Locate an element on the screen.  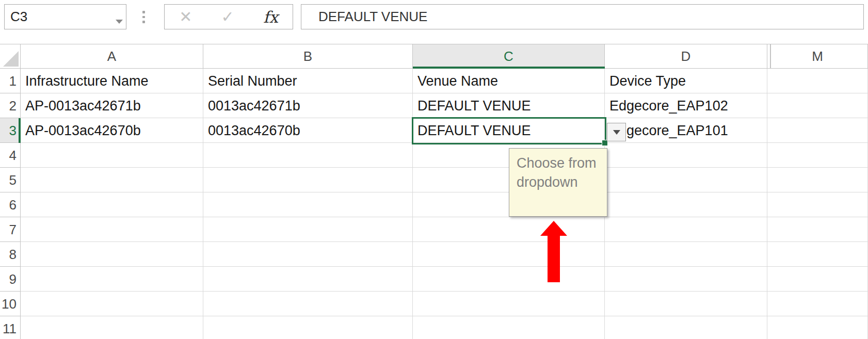
enter-button: ✓ is located at coordinates (228, 17).